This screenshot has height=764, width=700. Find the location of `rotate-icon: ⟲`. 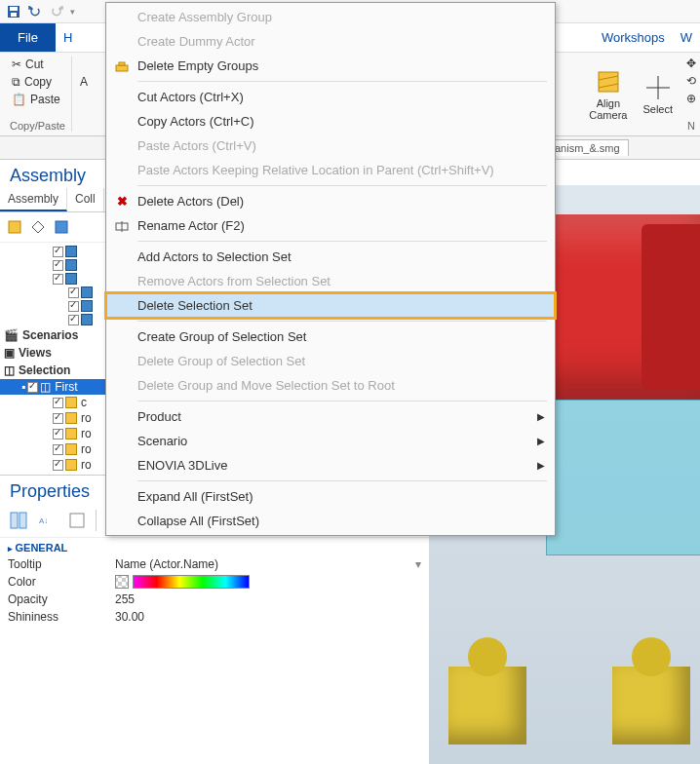

rotate-icon: ⟲ is located at coordinates (691, 81).